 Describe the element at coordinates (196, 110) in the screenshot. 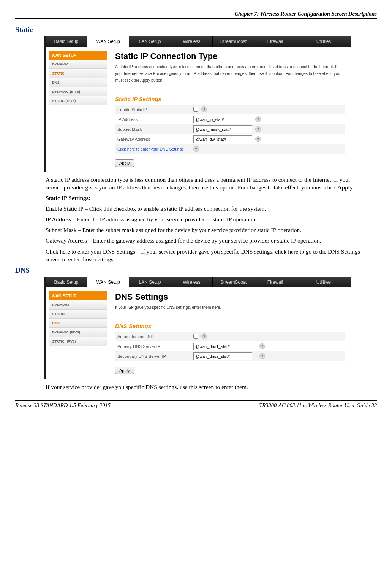

I see `checkbox-enable-static-ip` at that location.